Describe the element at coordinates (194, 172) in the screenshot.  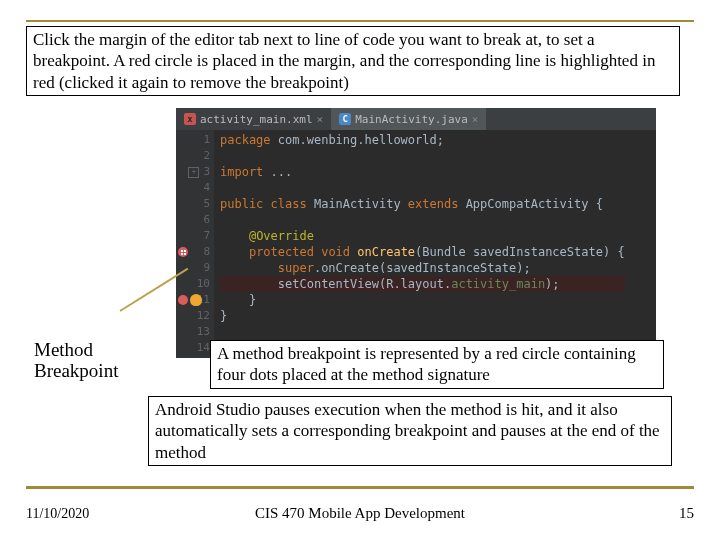
I see `fold-icon: +` at that location.